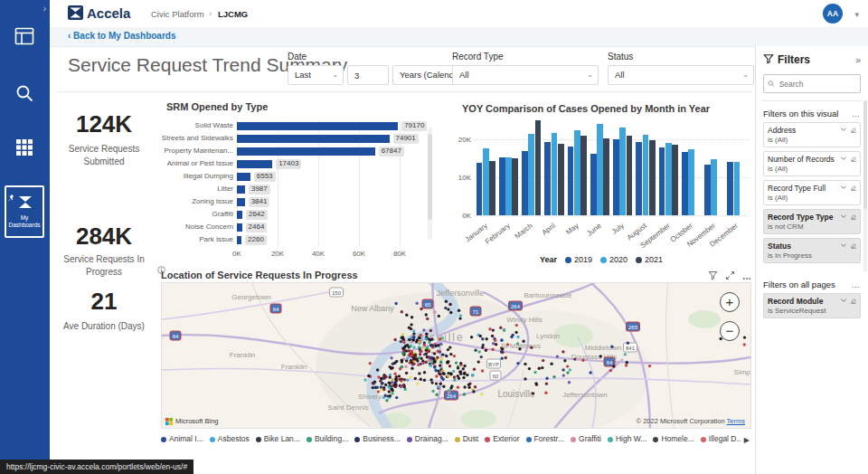 This screenshot has width=868, height=474. Describe the element at coordinates (327, 439) in the screenshot. I see `map-legend-item: Building...` at that location.